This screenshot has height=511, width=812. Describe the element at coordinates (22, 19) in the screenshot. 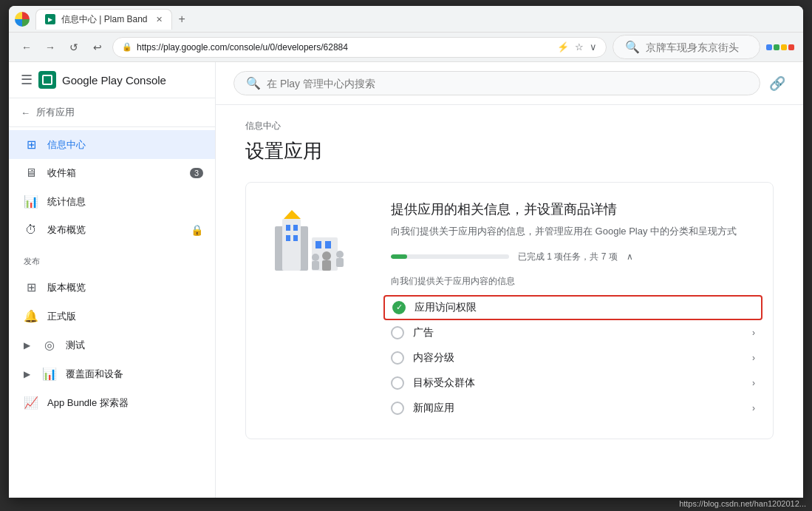

I see `browser-logo-icon` at that location.